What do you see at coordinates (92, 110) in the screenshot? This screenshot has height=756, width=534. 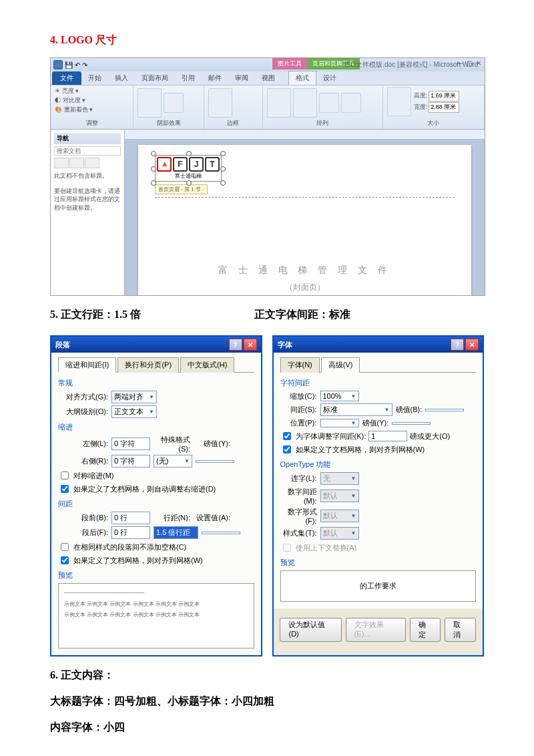 I see `ribbon-recolor: 🎨 重新着色 ▾` at bounding box center [92, 110].